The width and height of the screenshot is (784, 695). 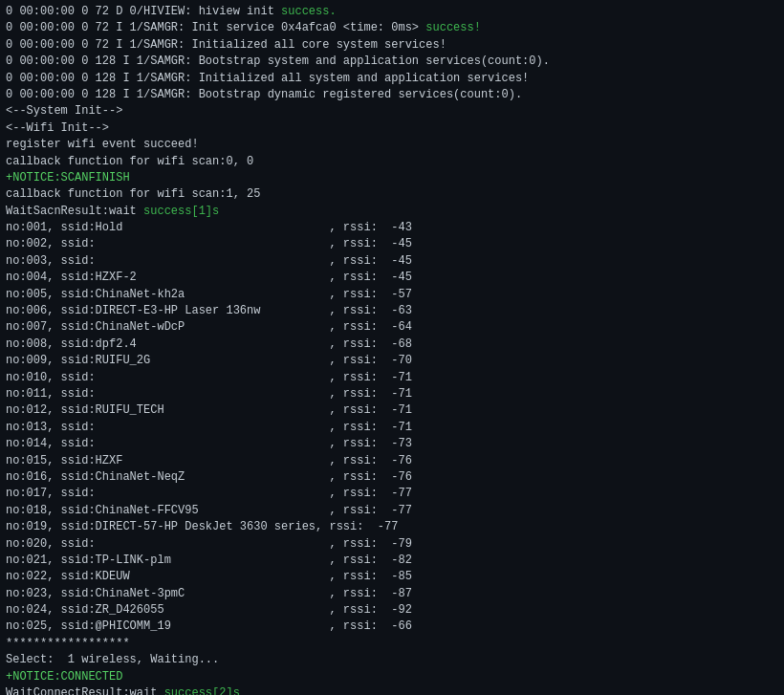 I want to click on terminal-line: no:014, ssid: , rssi: -73, so click(x=392, y=444).